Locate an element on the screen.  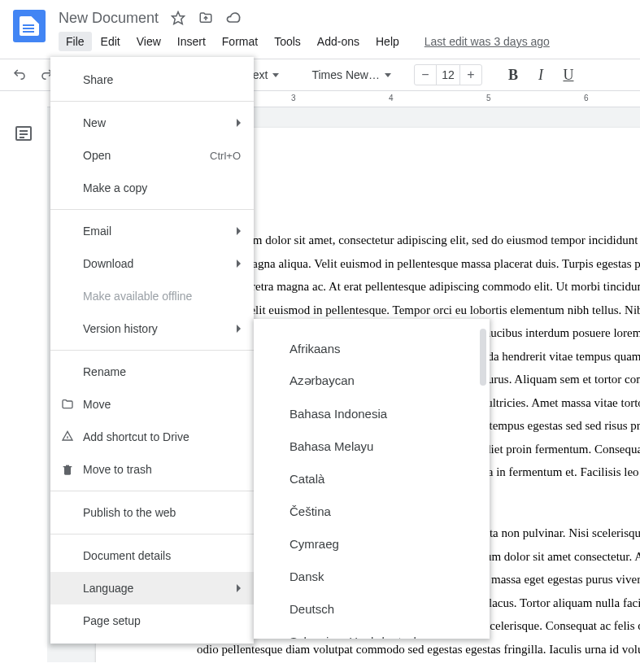
underline-button: U is located at coordinates (568, 75).